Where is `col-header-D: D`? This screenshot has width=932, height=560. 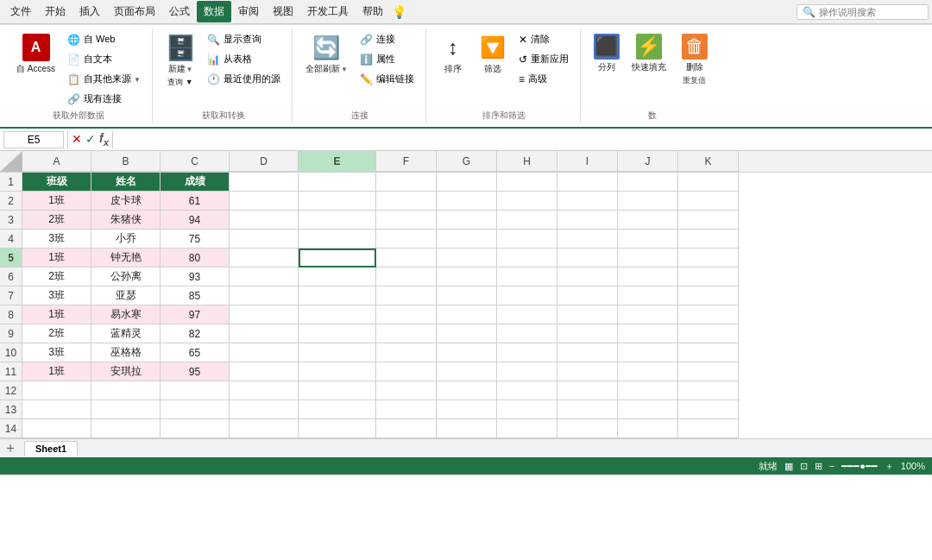 col-header-D: D is located at coordinates (264, 161).